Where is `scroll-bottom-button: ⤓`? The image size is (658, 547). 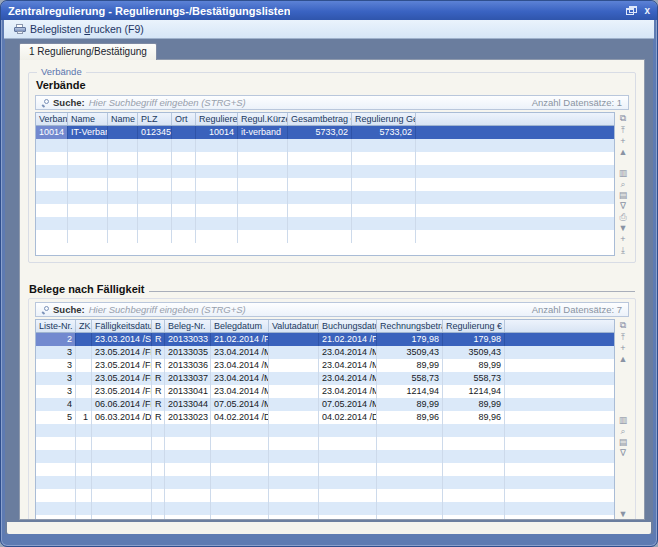
scroll-bottom-button: ⤓ is located at coordinates (623, 250).